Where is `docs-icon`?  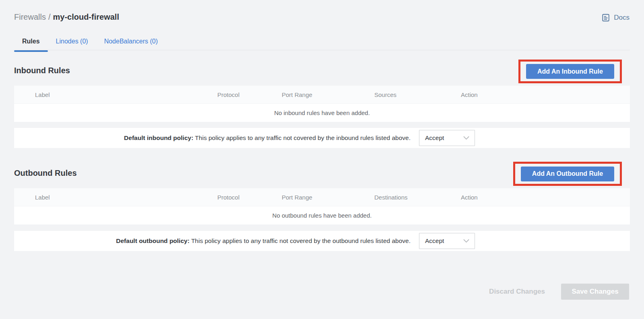 docs-icon is located at coordinates (606, 18).